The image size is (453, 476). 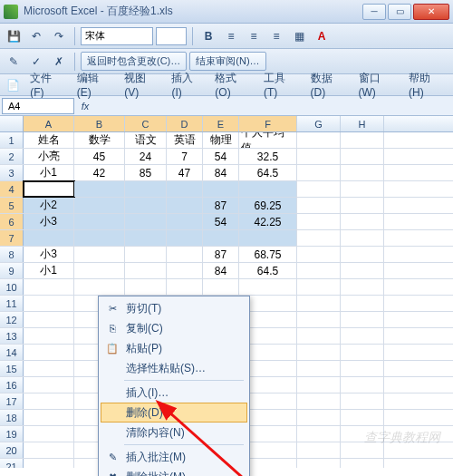 I want to click on font-size-select, so click(x=171, y=36).